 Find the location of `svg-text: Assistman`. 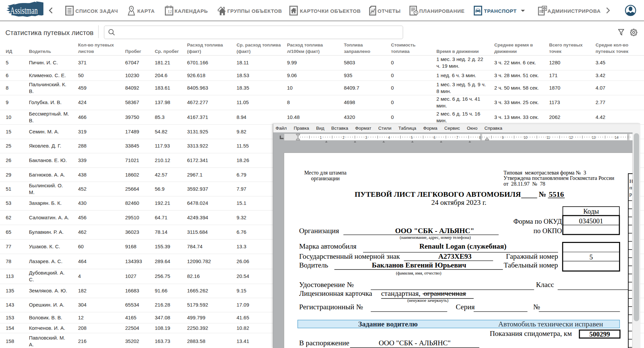

svg-text: Assistman is located at coordinates (24, 10).